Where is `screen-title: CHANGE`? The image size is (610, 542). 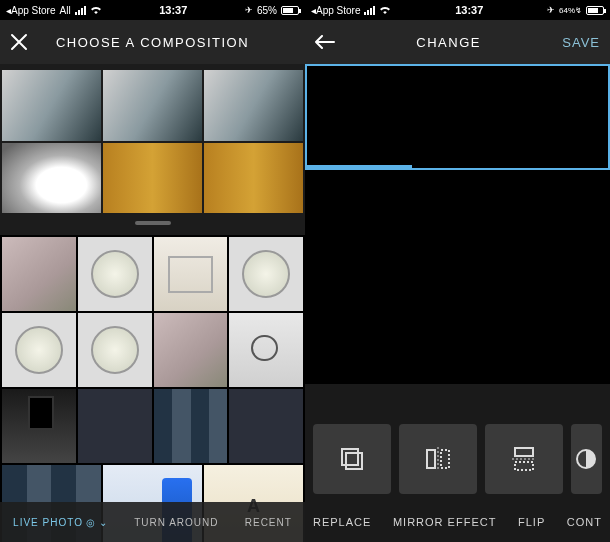
screen-title: CHANGE is located at coordinates (448, 42).